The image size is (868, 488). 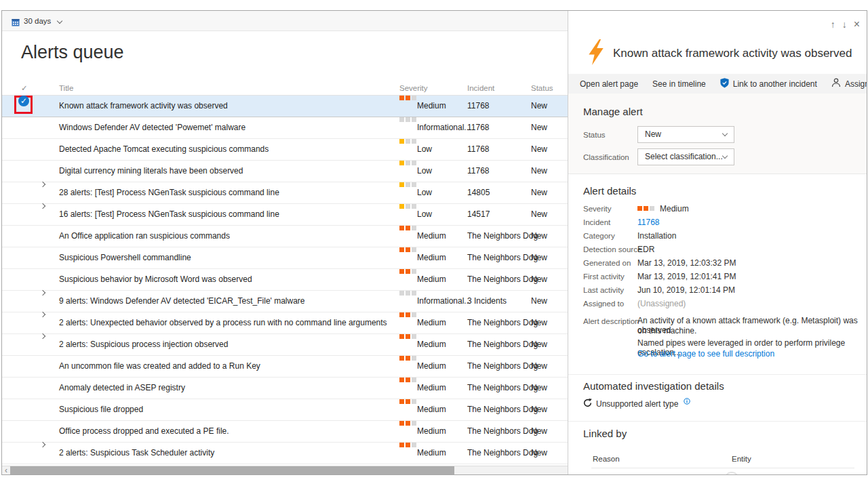 What do you see at coordinates (687, 402) in the screenshot?
I see `info-icon` at bounding box center [687, 402].